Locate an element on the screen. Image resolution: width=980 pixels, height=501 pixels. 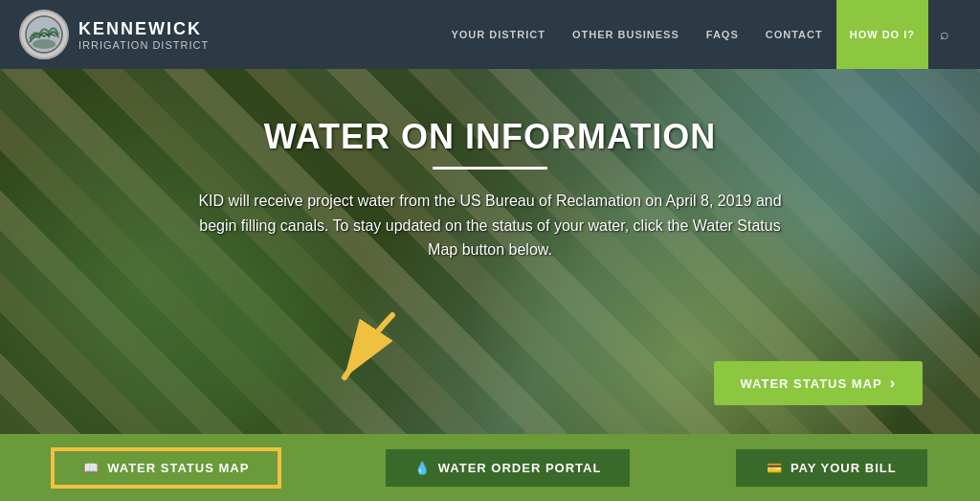
footer-water-status-map-button: 📖 WATER STATUS MAP is located at coordinates (167, 467).